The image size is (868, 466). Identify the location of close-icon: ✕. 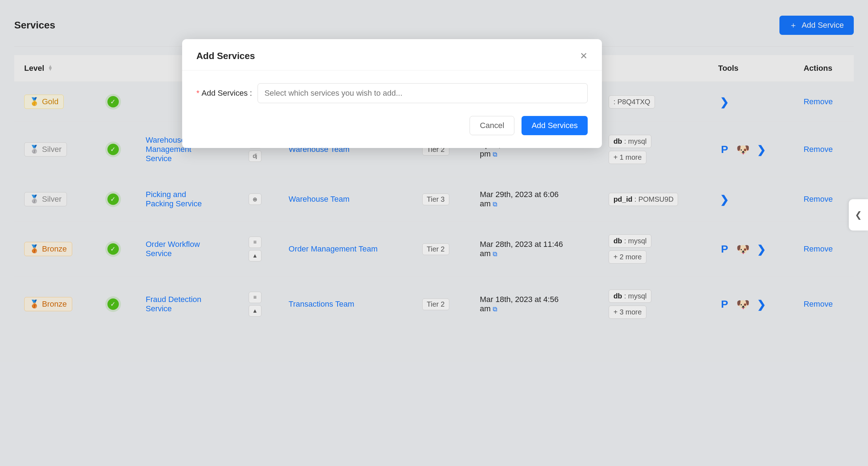
(584, 56).